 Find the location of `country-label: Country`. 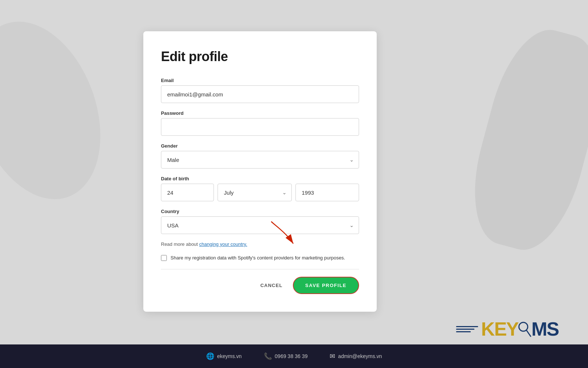

country-label: Country is located at coordinates (260, 211).